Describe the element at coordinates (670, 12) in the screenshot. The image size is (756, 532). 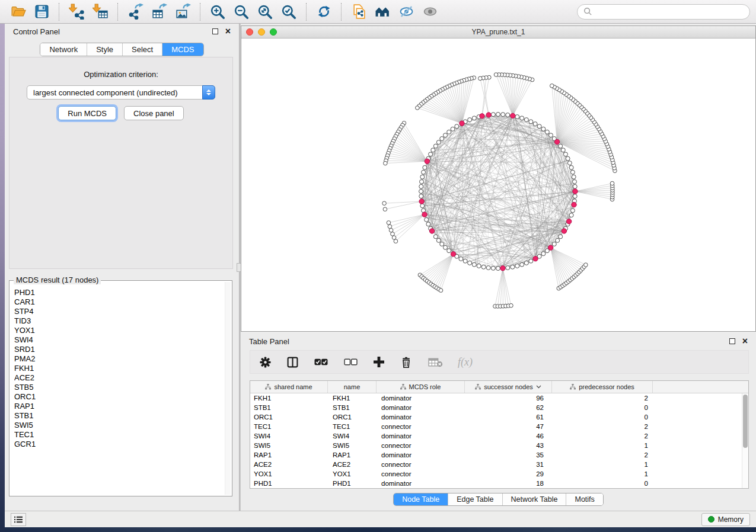
I see `search-input` at that location.